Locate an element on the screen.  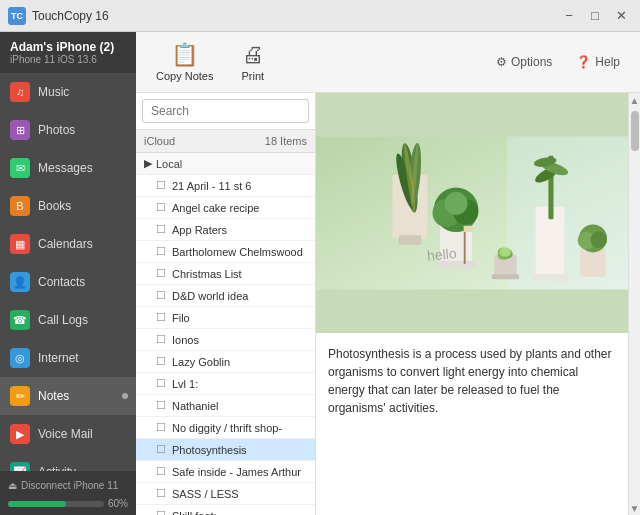
note-item: ☐Skill feat: is located at coordinates (226, 510).